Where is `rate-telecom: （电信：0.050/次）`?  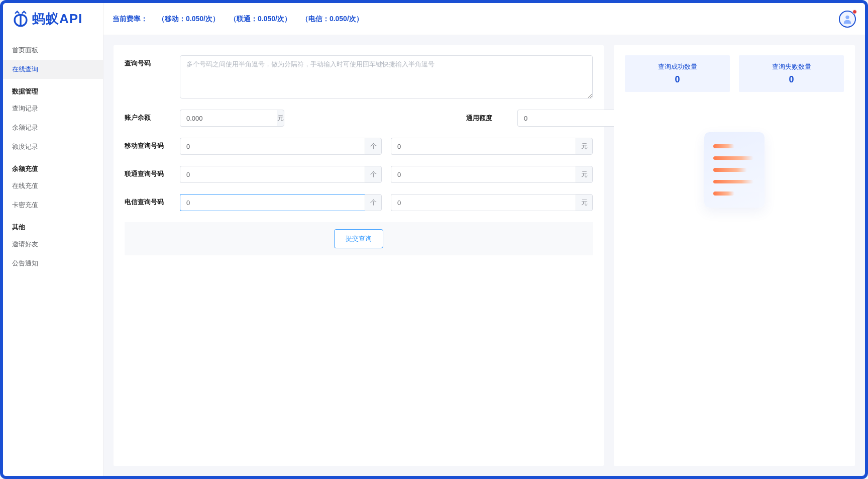 rate-telecom: （电信：0.050/次） is located at coordinates (333, 19).